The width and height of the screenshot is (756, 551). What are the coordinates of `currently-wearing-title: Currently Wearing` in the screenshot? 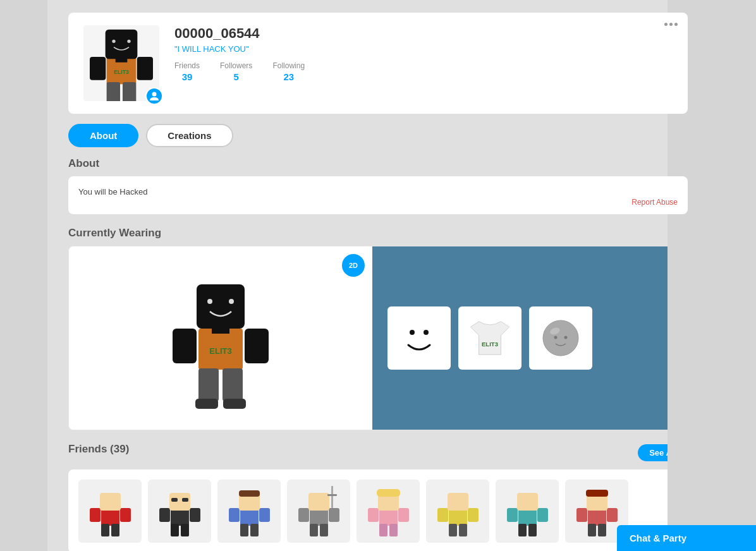 It's located at (378, 233).